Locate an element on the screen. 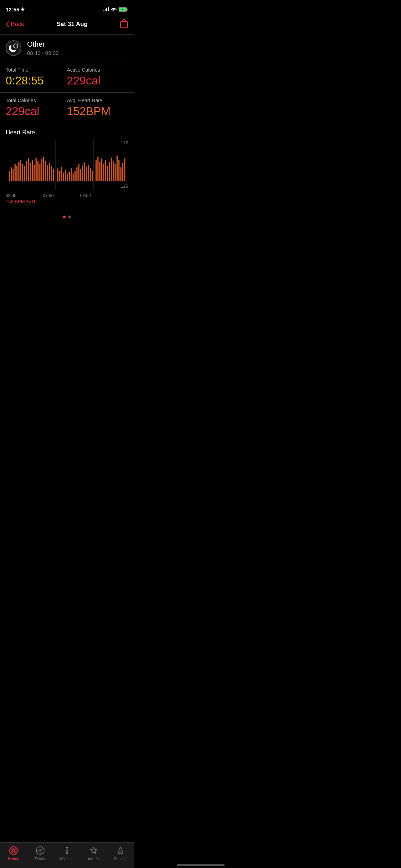  stats-section: Total Time 0:28:55 Active Calories 229ca… is located at coordinates (67, 92).